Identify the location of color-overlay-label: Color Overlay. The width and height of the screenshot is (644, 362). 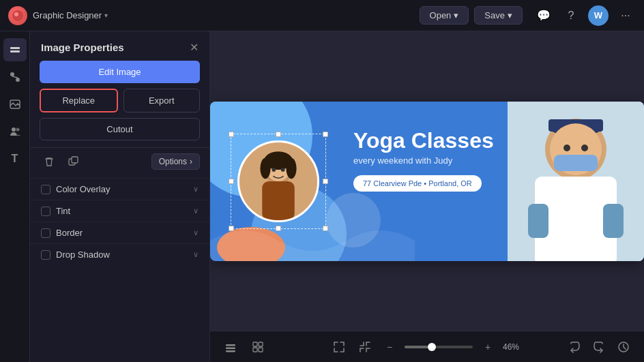
(83, 190).